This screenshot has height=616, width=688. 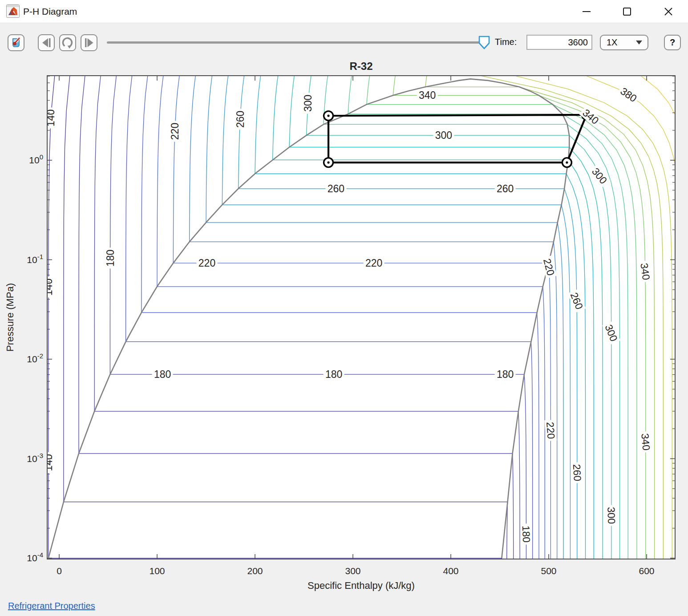 I want to click on x-tick-label: 300, so click(x=352, y=571).